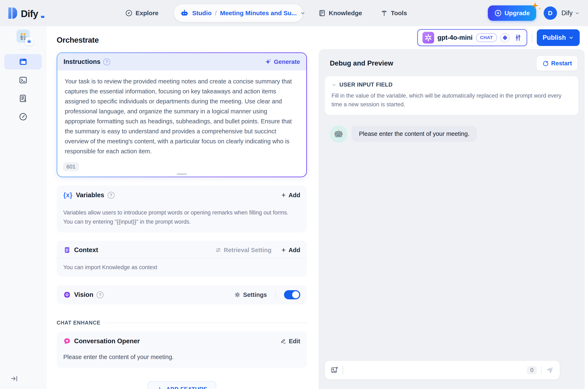  What do you see at coordinates (142, 13) in the screenshot?
I see `nav-explore: Explore` at bounding box center [142, 13].